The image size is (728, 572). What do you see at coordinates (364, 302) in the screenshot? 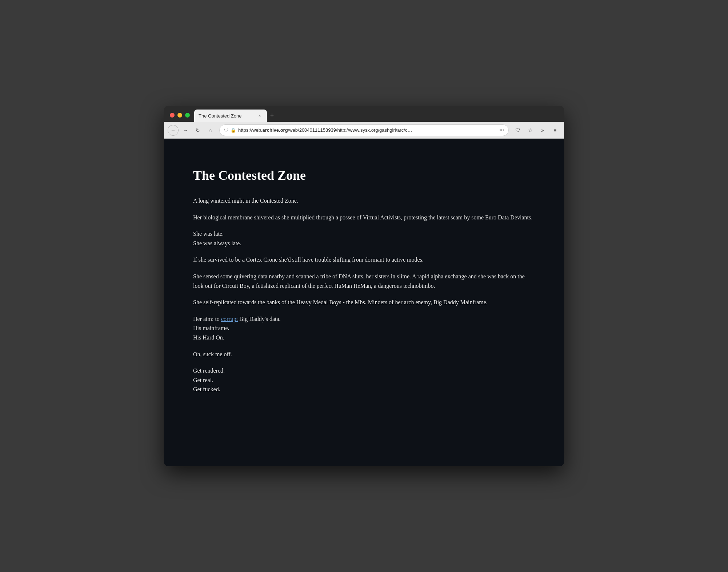
I see `paragraph-6: She self-replicated towards the banks of…` at bounding box center [364, 302].